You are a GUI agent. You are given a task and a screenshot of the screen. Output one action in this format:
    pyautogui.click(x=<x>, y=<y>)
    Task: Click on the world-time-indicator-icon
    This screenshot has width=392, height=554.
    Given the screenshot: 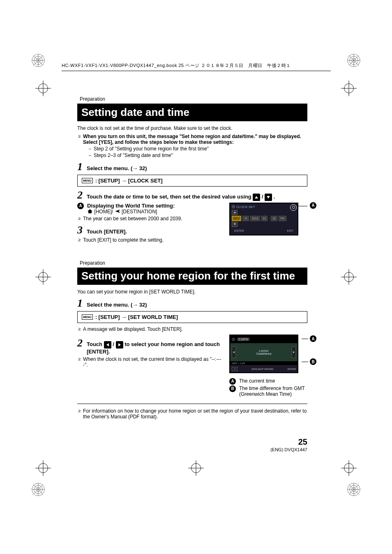 What is the action you would take?
    pyautogui.click(x=293, y=208)
    